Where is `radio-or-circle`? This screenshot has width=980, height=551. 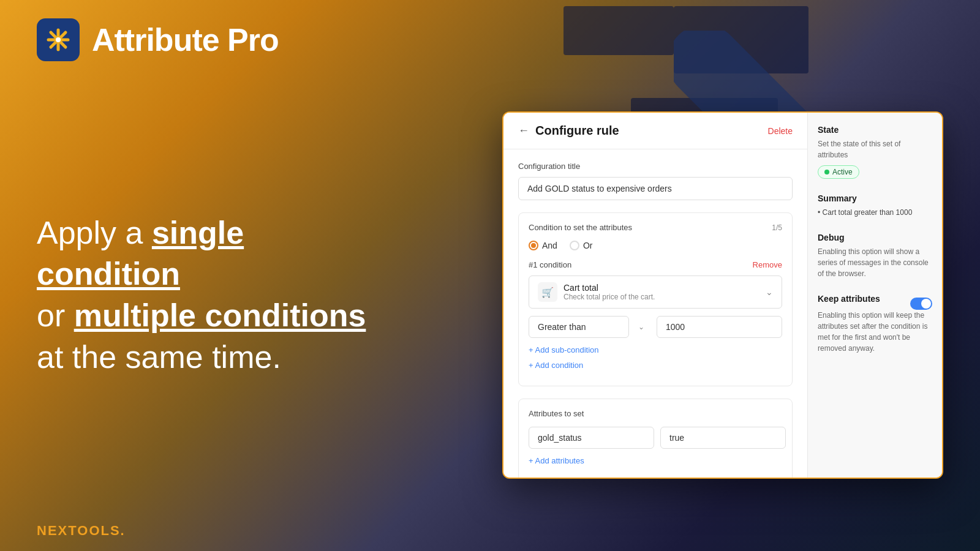 radio-or-circle is located at coordinates (575, 246).